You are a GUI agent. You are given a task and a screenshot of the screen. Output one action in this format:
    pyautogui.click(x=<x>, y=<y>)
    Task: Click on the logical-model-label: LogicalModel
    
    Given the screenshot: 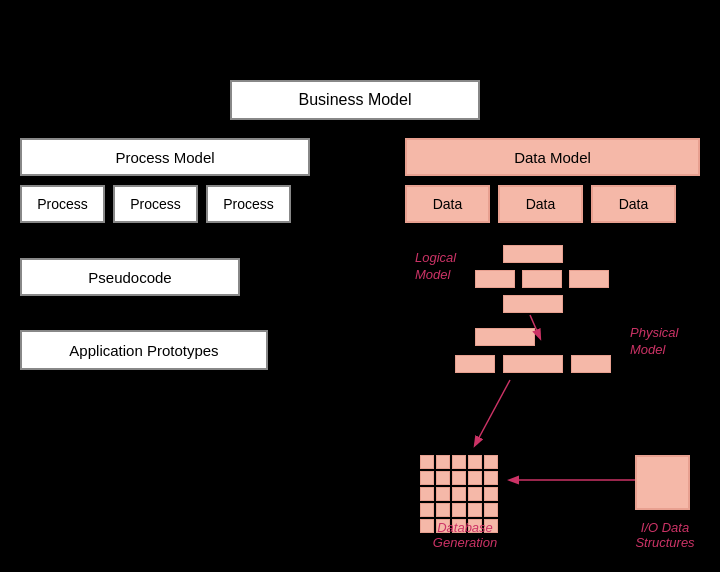 What is the action you would take?
    pyautogui.click(x=436, y=267)
    